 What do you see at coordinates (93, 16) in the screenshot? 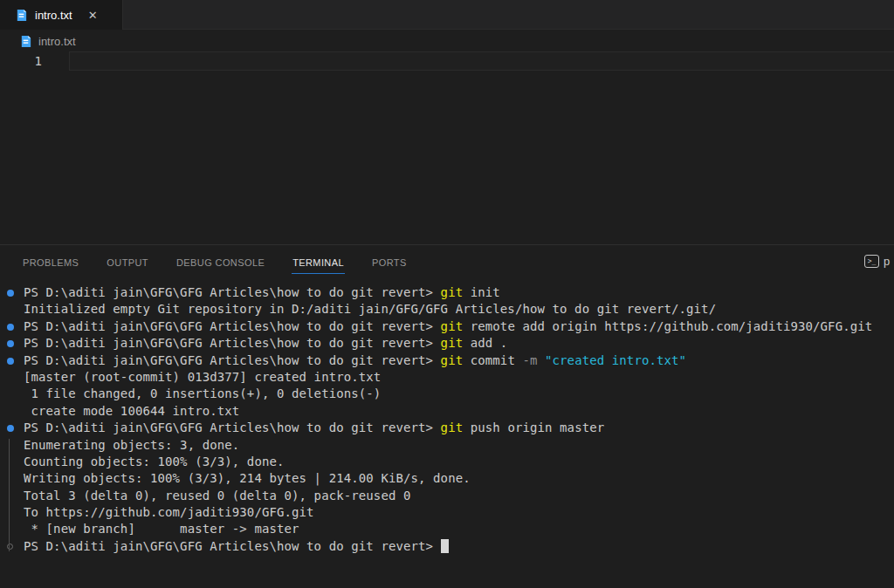
I see `close-icon: ✕` at bounding box center [93, 16].